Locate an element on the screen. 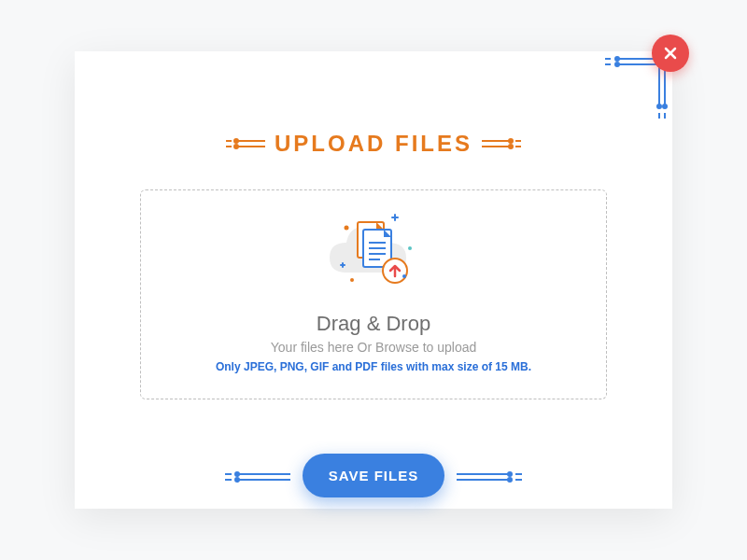 The width and height of the screenshot is (747, 560). close-button is located at coordinates (670, 53).